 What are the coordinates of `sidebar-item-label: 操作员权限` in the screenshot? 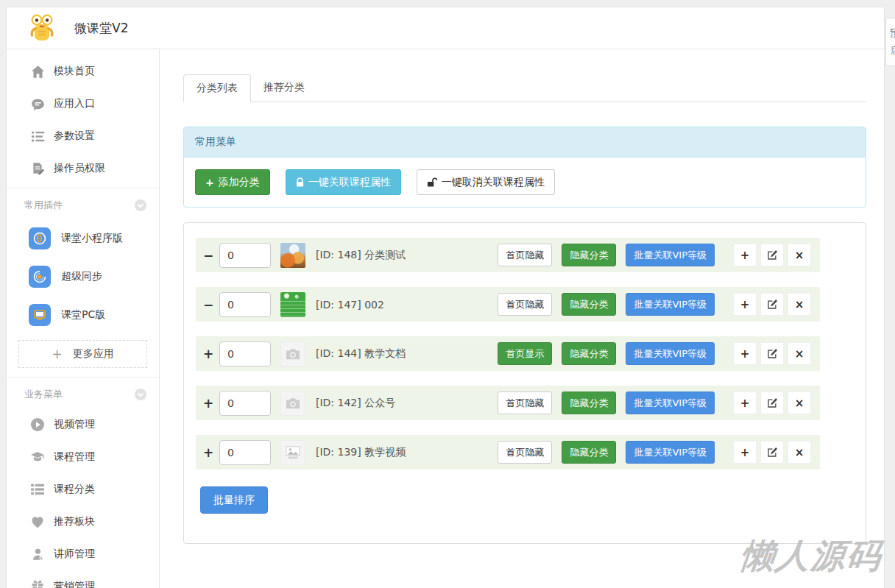 It's located at (79, 169).